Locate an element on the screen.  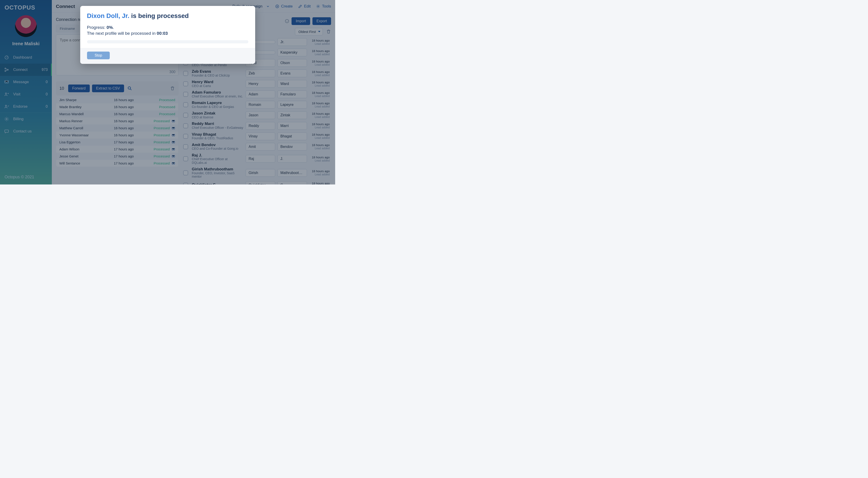
next-label: The next profile will be processed in is located at coordinates (122, 33).